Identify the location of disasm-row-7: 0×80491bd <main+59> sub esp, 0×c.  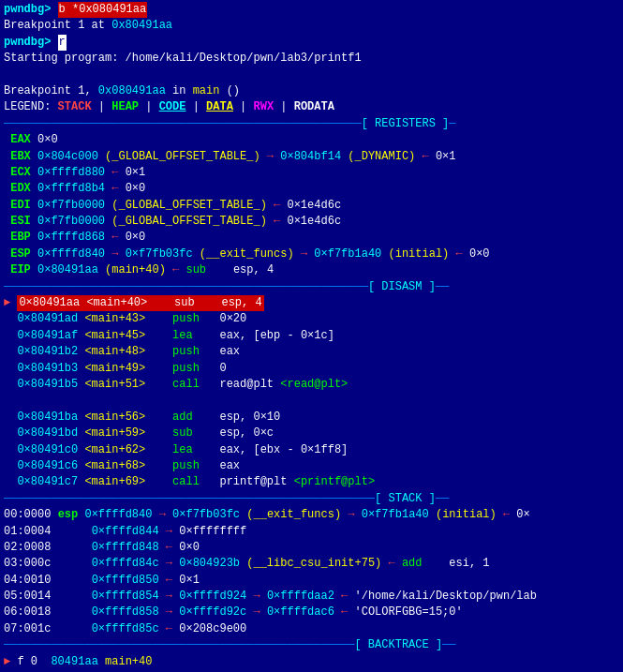
(311, 433).